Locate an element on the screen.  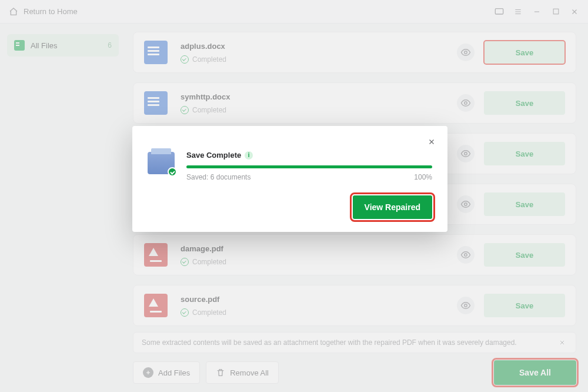
view-repaired-label: View Repaired is located at coordinates (393, 207).